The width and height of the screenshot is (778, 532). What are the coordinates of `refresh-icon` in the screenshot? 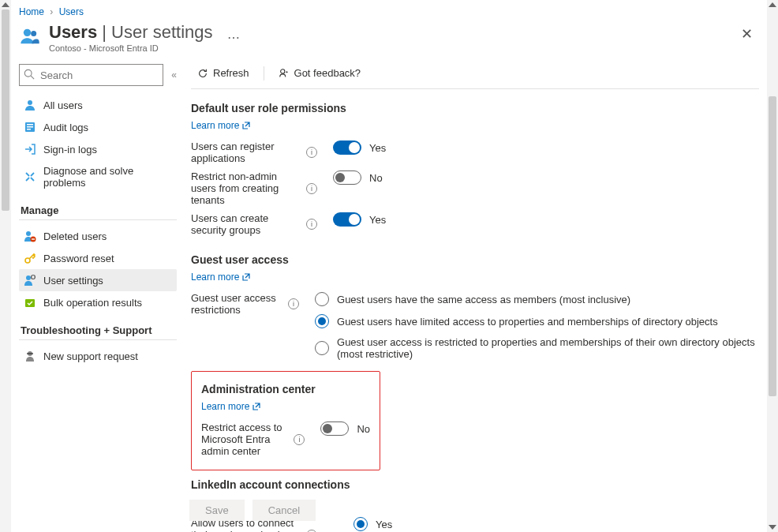 It's located at (203, 73).